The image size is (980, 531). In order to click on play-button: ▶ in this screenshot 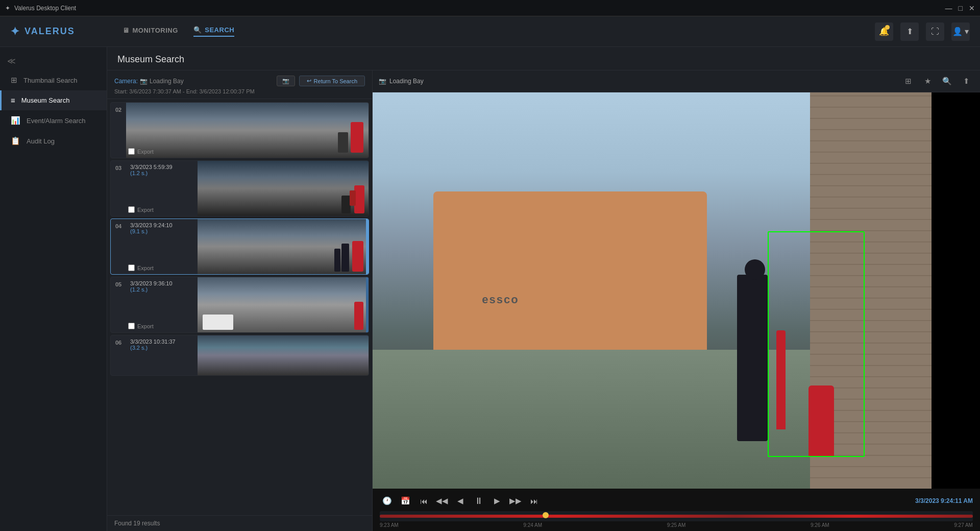, I will do `click(497, 501)`.